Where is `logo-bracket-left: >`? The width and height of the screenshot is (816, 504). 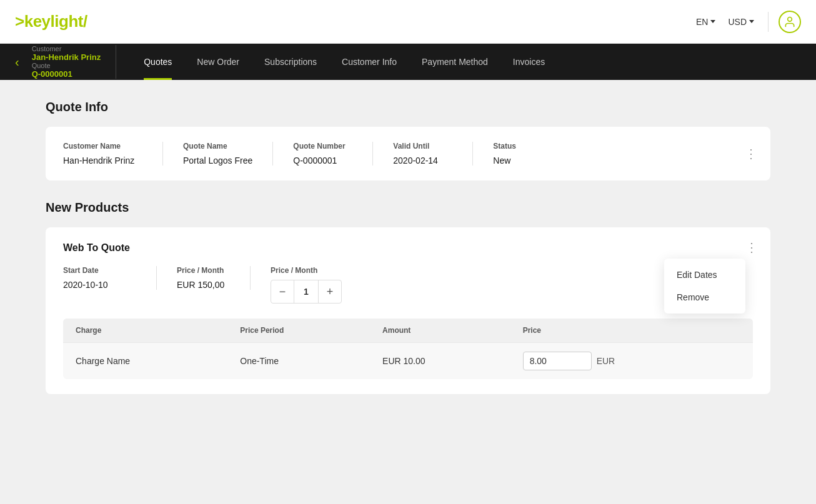
logo-bracket-left: > is located at coordinates (20, 21).